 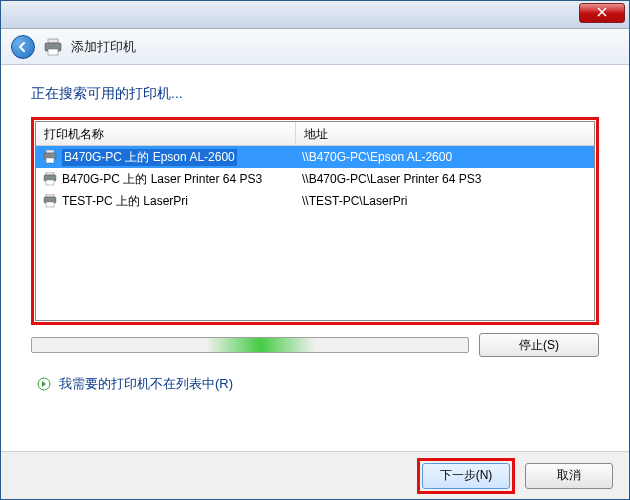 What do you see at coordinates (445, 201) in the screenshot?
I see `cell-address: \\TEST-PC\LaserPri` at bounding box center [445, 201].